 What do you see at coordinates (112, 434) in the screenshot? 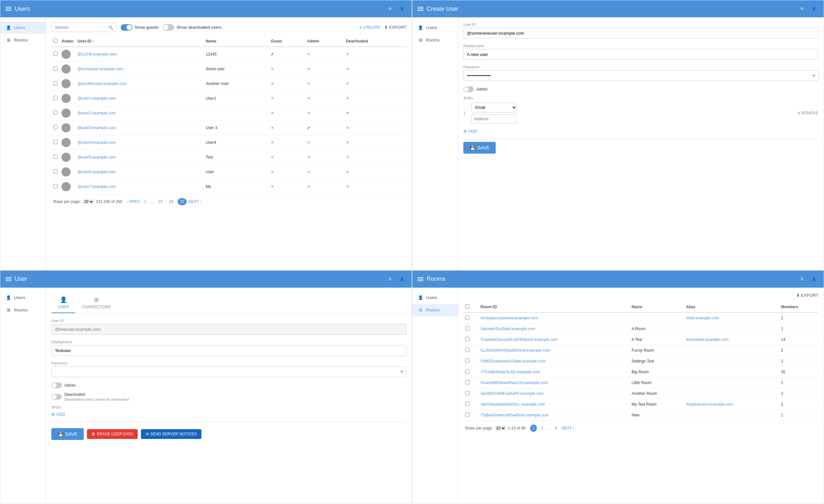
I see `ud-erase-button: 🗑 ERASE USER DATA` at bounding box center [112, 434].